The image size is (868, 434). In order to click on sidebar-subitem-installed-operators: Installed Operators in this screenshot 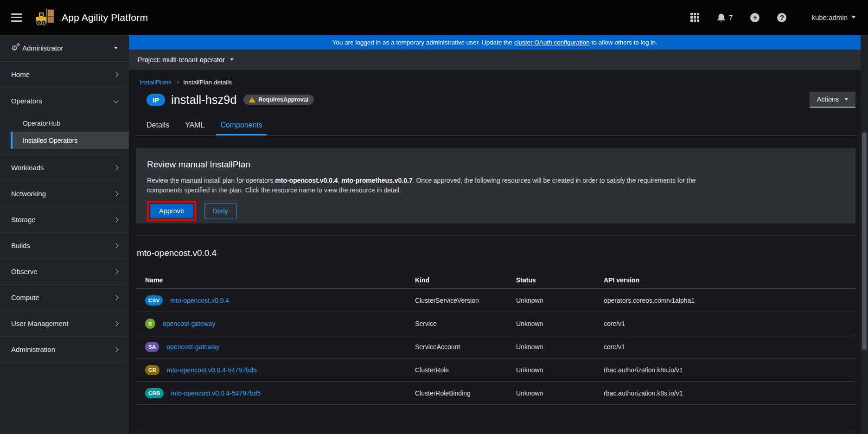, I will do `click(70, 140)`.